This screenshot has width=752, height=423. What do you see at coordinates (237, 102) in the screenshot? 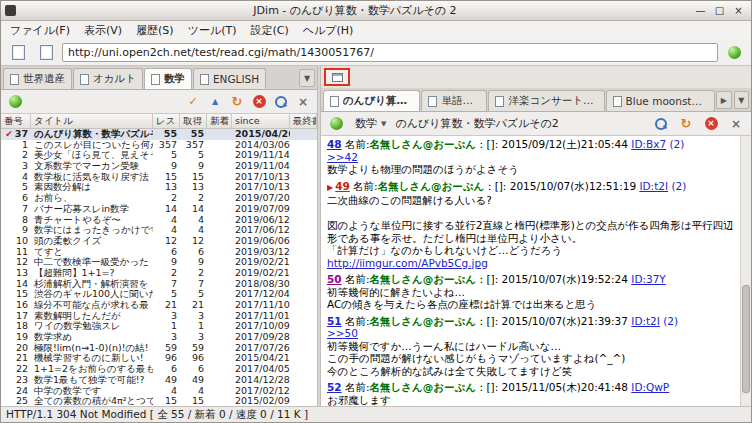
I see `reload-board-button: ↻` at bounding box center [237, 102].